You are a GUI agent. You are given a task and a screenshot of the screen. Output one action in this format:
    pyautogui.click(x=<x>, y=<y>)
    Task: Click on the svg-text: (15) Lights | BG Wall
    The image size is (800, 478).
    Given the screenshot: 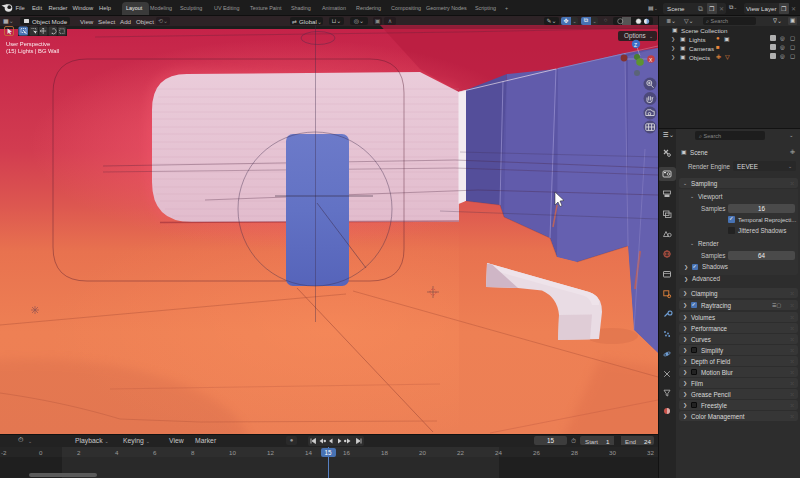 What is the action you would take?
    pyautogui.click(x=32, y=51)
    